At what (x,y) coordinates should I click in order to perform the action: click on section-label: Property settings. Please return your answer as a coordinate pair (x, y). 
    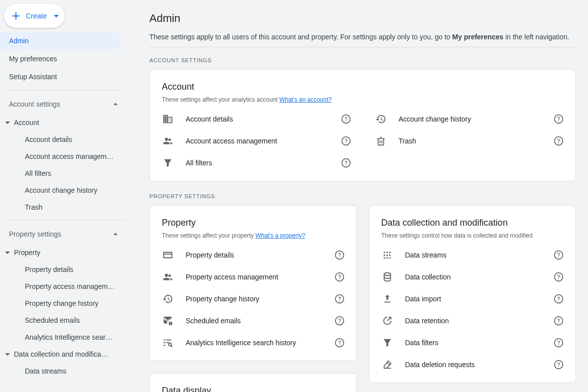
    Looking at the image, I should click on (35, 234).